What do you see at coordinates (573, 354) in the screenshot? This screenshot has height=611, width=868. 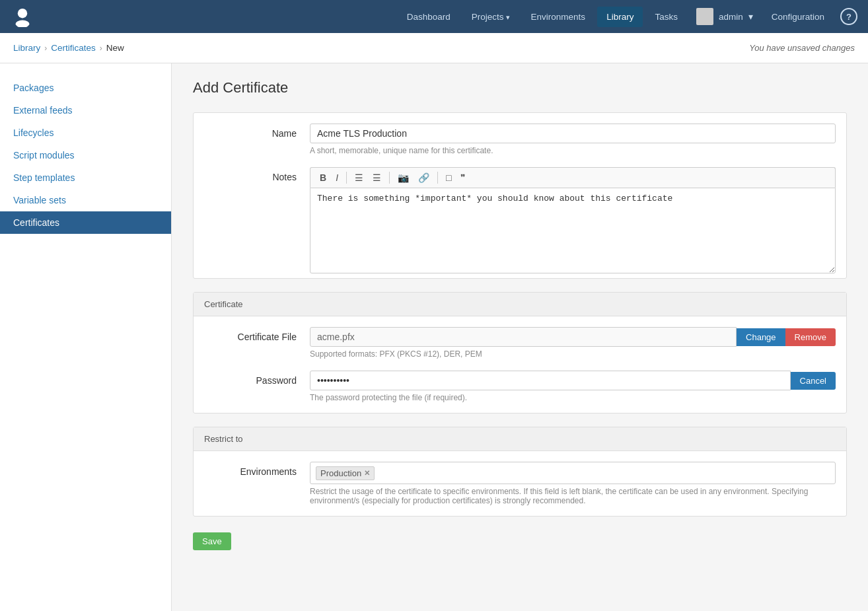 I see `cert-file-hint: Supported formats: PFX (PKCS #12), DER, …` at bounding box center [573, 354].